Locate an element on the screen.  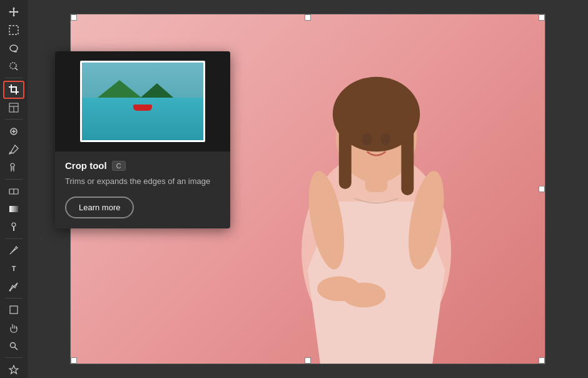
tool-gradient is located at coordinates (14, 209).